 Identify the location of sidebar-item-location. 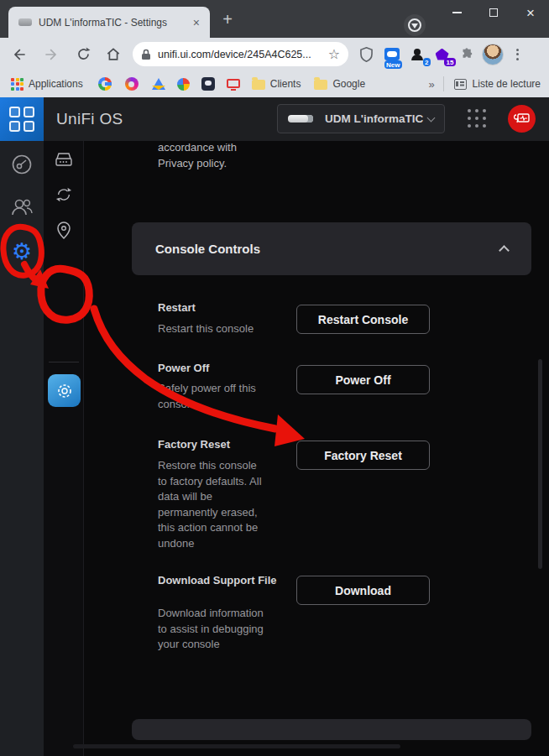
(64, 231).